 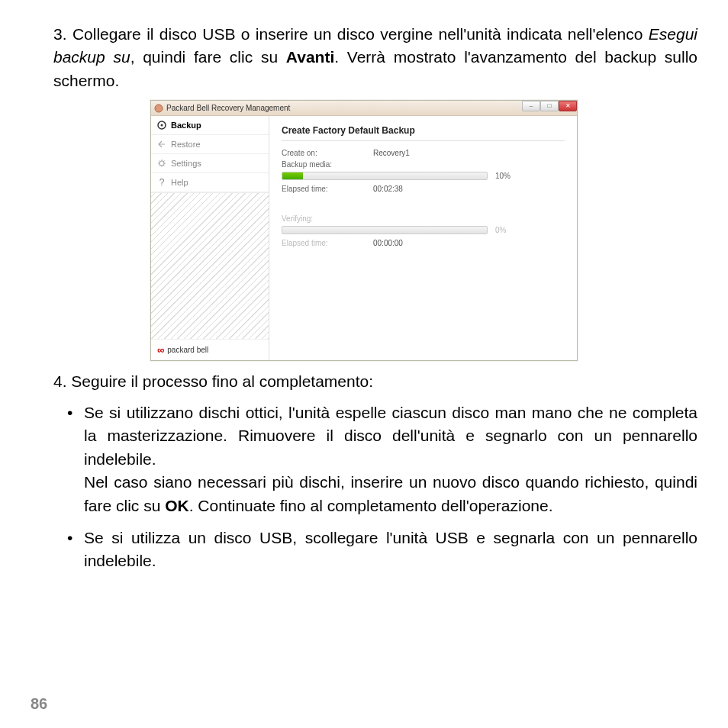 I want to click on window-title: Packard Bell Recovery Management, so click(x=228, y=108).